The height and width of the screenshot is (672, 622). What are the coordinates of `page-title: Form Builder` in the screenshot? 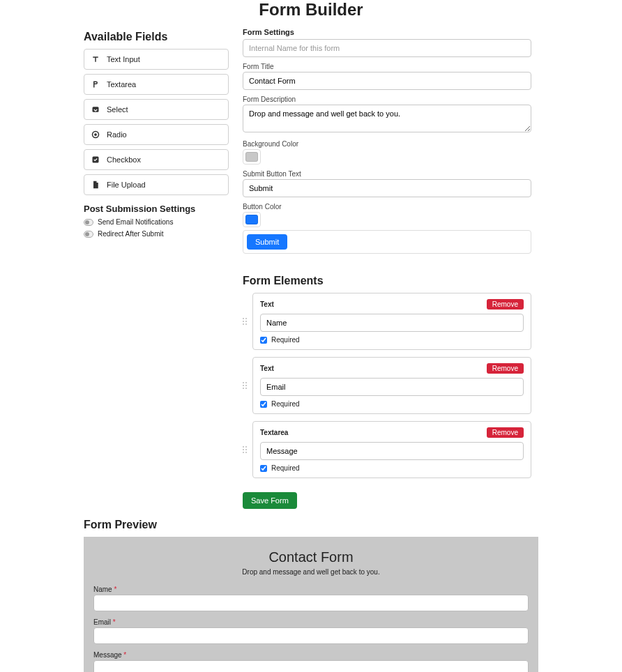 It's located at (311, 11).